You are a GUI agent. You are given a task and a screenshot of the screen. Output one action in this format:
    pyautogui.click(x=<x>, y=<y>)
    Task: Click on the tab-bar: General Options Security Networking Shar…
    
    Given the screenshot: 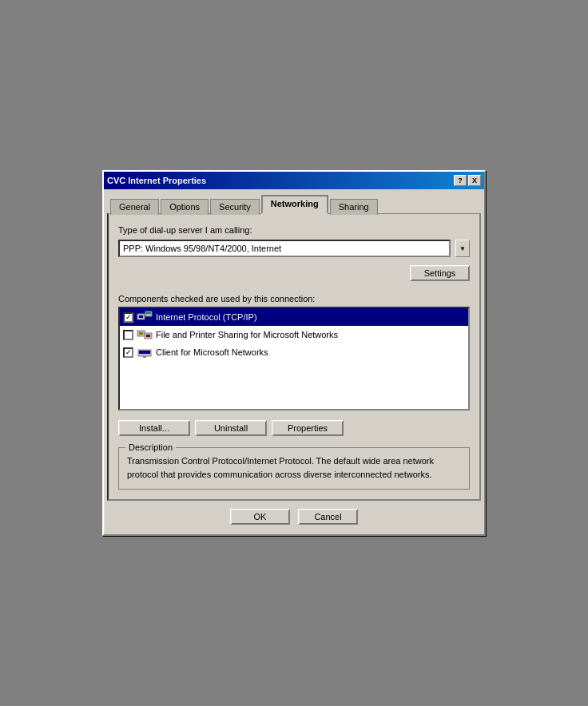 What is the action you would take?
    pyautogui.click(x=294, y=201)
    